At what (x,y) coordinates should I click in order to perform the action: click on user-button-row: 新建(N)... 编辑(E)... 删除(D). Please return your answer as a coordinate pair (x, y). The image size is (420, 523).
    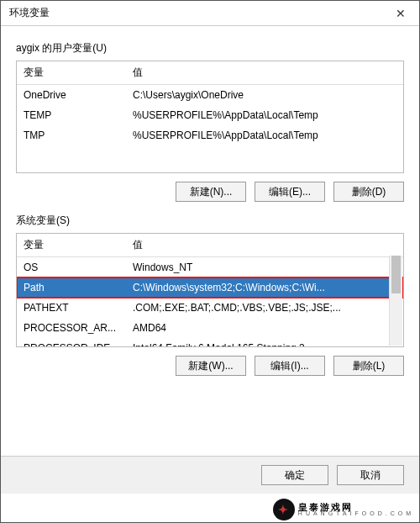
    Looking at the image, I should click on (210, 192).